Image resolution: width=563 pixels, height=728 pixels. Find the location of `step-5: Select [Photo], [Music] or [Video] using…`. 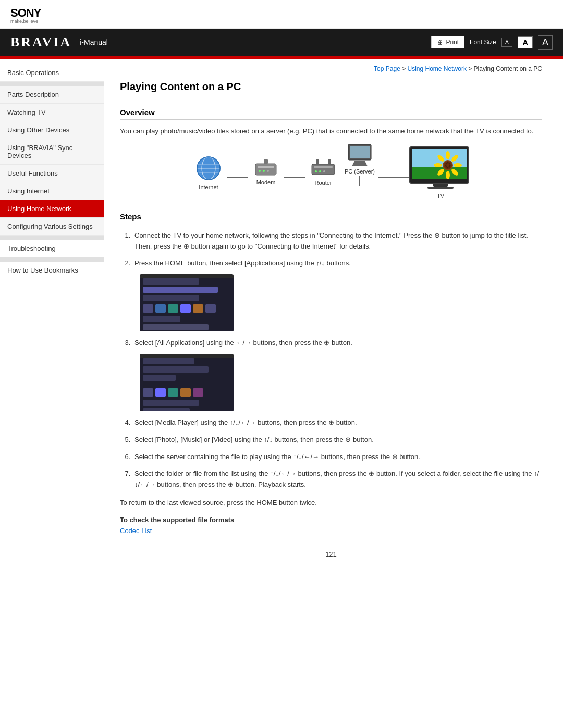

step-5: Select [Photo], [Music] or [Video] using… is located at coordinates (337, 440).